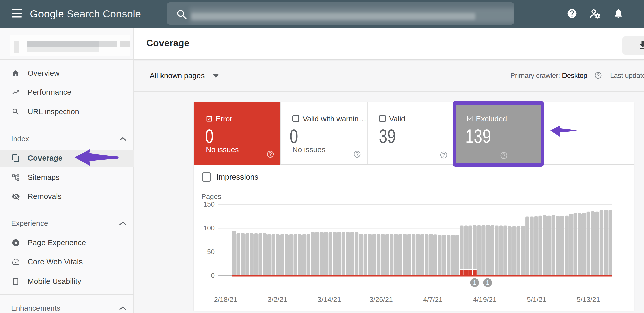 The image size is (644, 313). I want to click on svg-text: 3/26/21, so click(381, 299).